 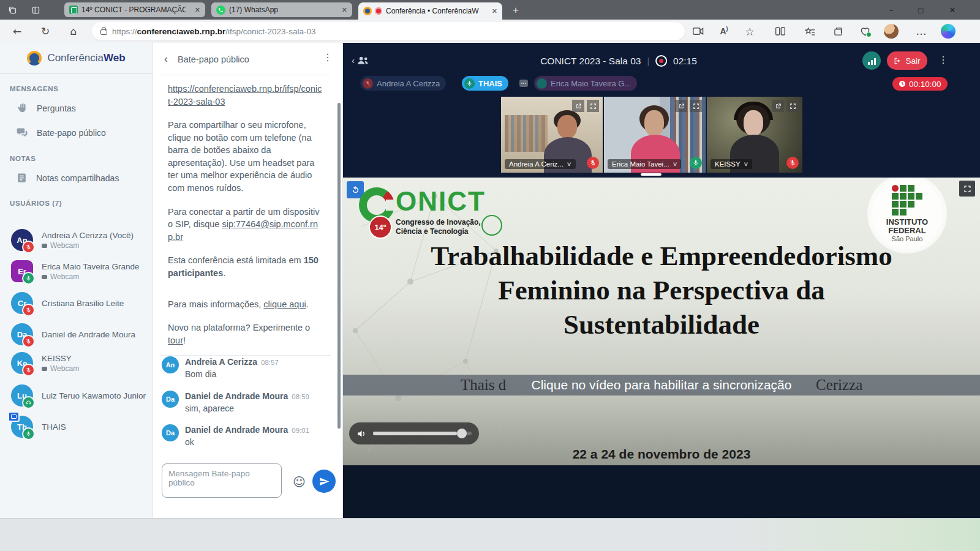 What do you see at coordinates (655, 135) in the screenshot?
I see `webcam-erica: Erica Maio Tavei...˅` at bounding box center [655, 135].